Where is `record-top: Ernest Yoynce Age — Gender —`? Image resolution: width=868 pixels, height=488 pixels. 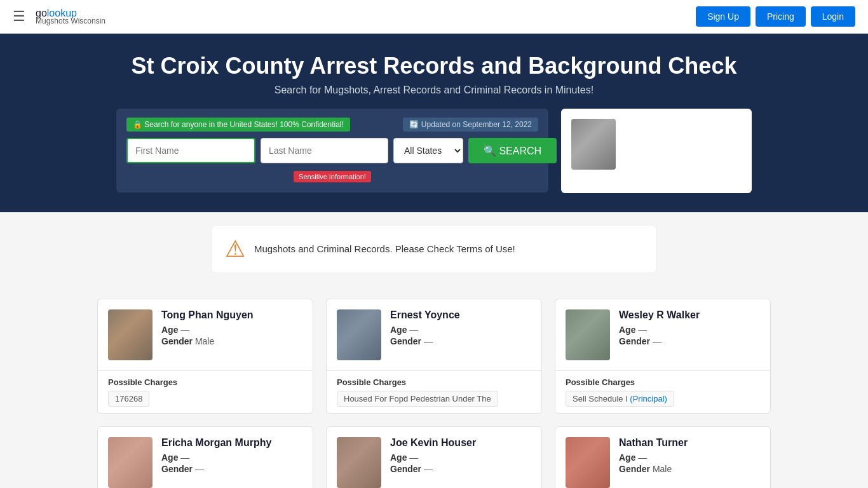
record-top: Ernest Yoynce Age — Gender — is located at coordinates (434, 335).